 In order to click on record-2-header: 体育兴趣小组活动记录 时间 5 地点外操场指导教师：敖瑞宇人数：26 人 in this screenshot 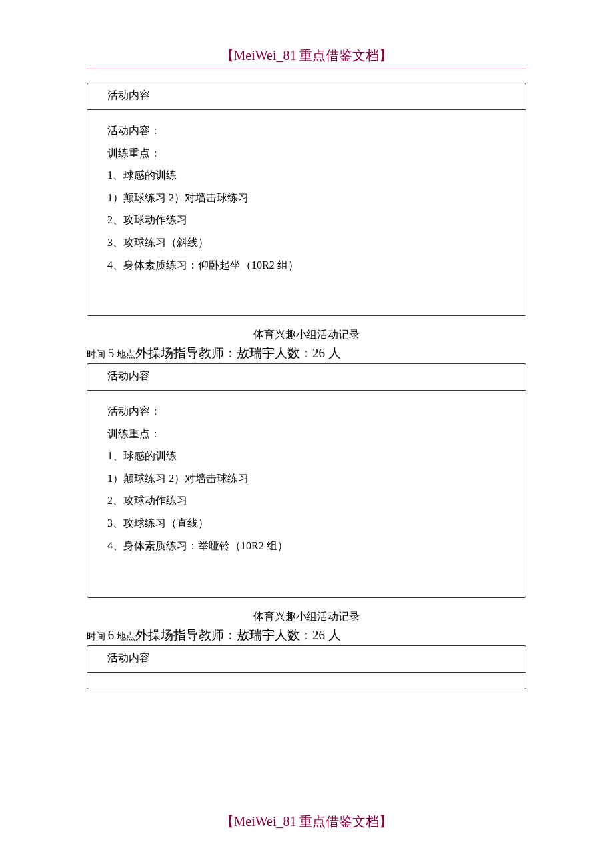, I will do `click(306, 345)`.